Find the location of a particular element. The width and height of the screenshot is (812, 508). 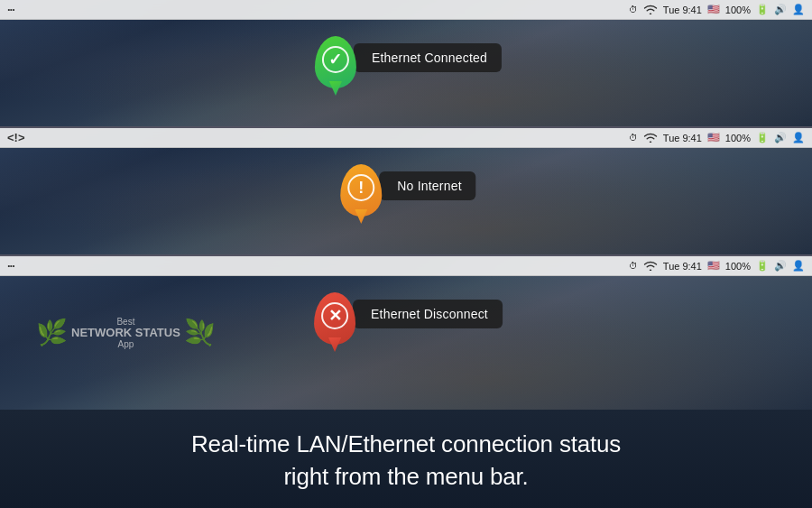

battery-3: 100% is located at coordinates (738, 266).